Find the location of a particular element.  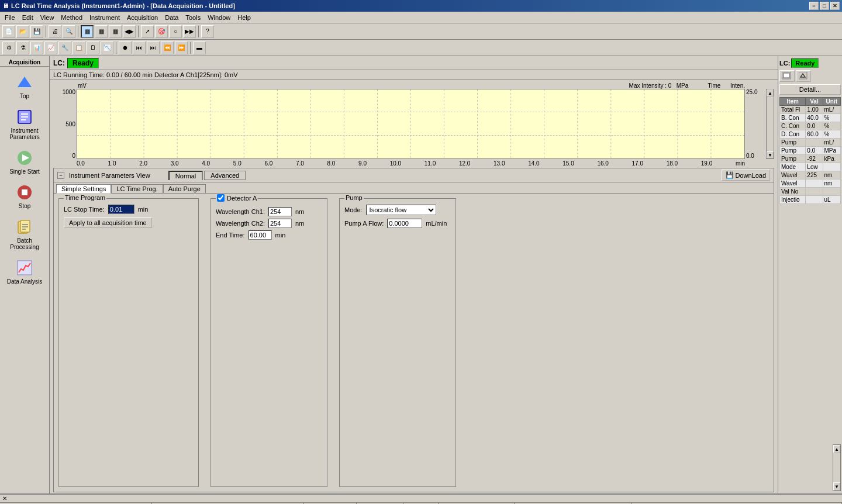

tb-open: 📂 is located at coordinates (23, 32).